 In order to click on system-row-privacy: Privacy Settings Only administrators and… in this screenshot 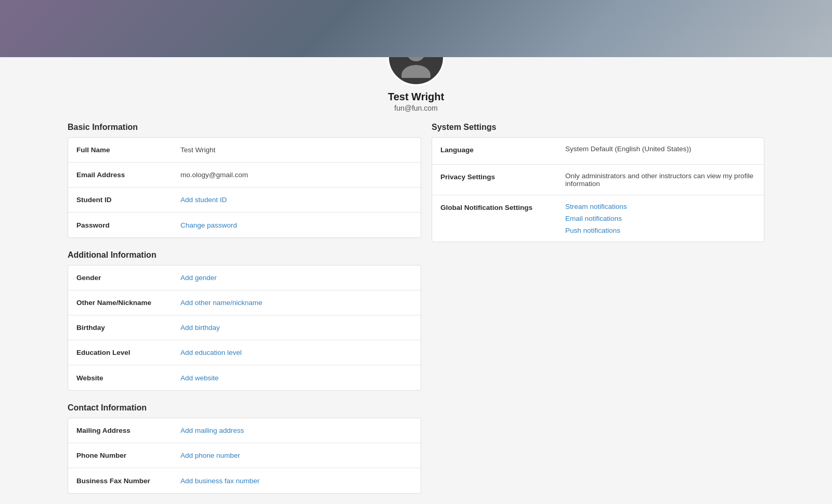, I will do `click(598, 180)`.